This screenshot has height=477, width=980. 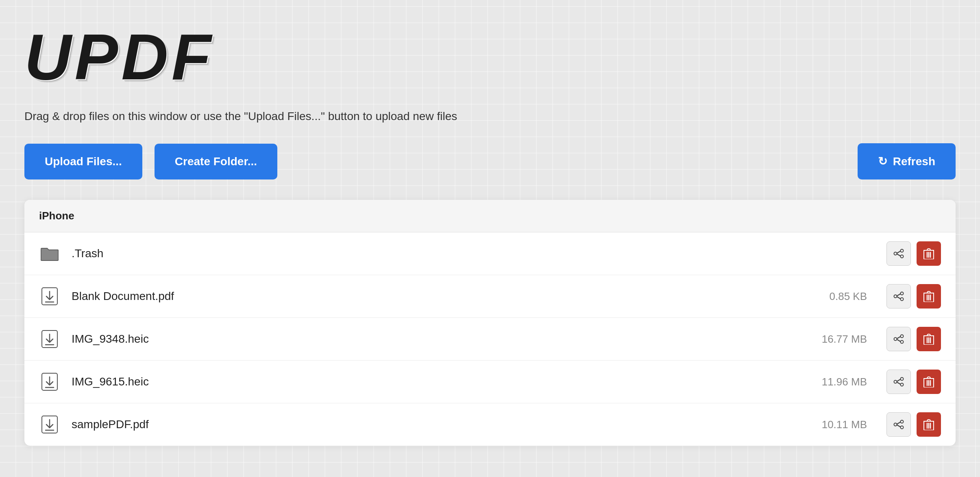 I want to click on actions-left: Upload Files... Create Folder..., so click(x=435, y=162).